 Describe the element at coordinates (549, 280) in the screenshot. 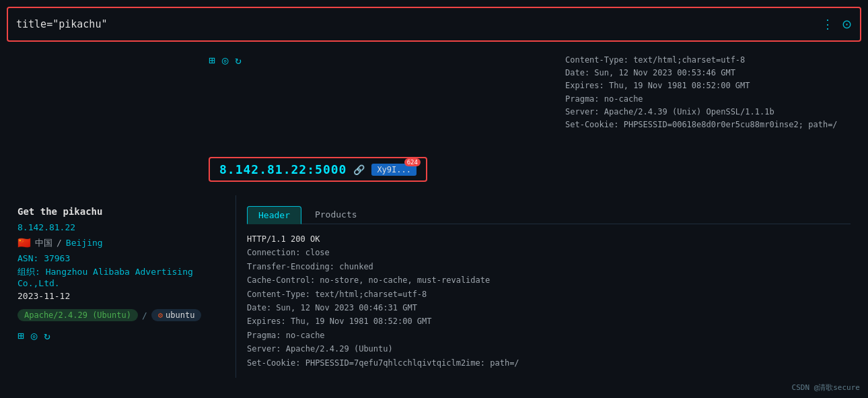

I see `header-cache: Cache-Control: no-store, no-cache, must-…` at that location.